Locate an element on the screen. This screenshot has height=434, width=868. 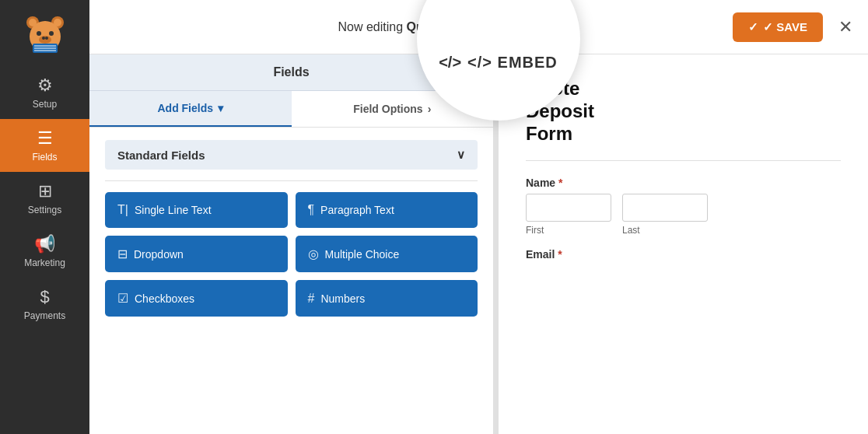
single-line-text-button: T| Single Line Text is located at coordinates (196, 210).